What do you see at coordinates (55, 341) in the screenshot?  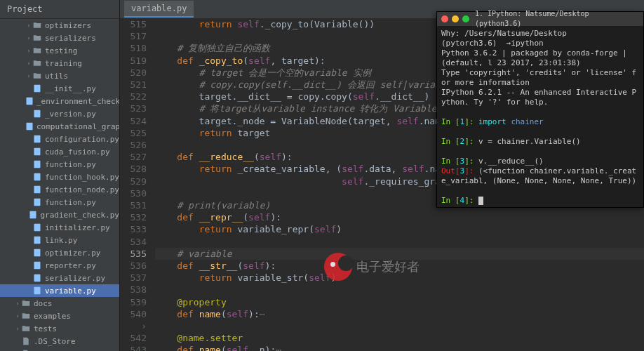 I see `tree-item-label: .DS_Store` at bounding box center [55, 341].